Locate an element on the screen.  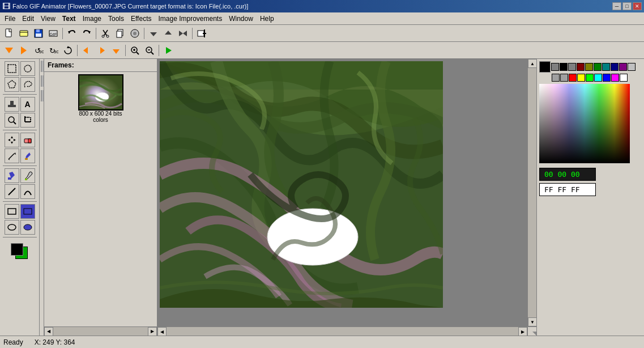
background-hex: FF FF FF is located at coordinates (568, 189).